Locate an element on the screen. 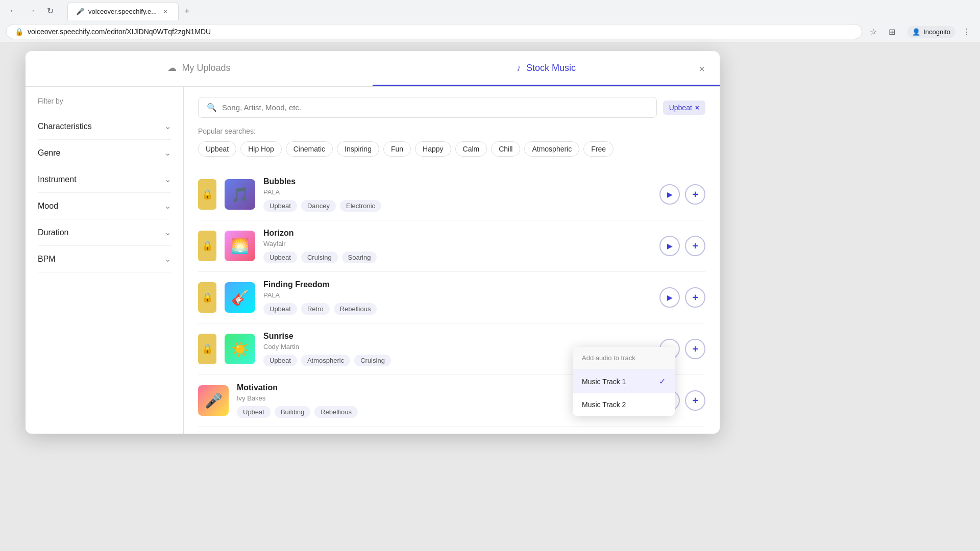 The width and height of the screenshot is (980, 551). modal-header: ☁ My Uploads ♪ Stock Music × is located at coordinates (373, 69).